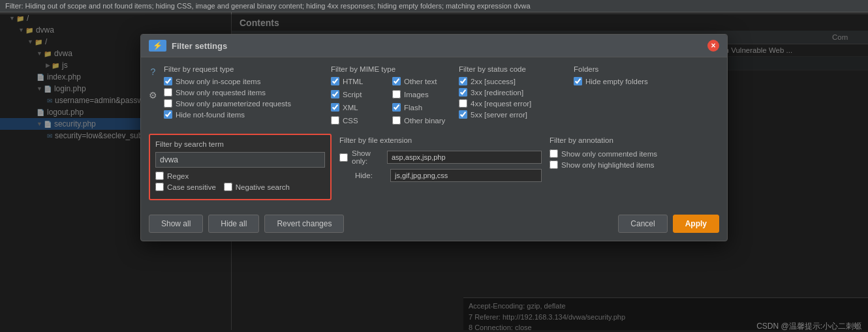 The image size is (868, 332). Describe the element at coordinates (809, 326) in the screenshot. I see `watermark: CSDN @温馨提示:小心二刺螈` at that location.